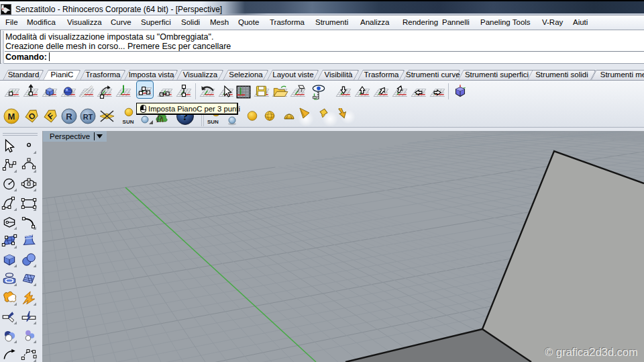 The width and height of the screenshot is (644, 362). What do you see at coordinates (159, 120) in the screenshot?
I see `svg-text: P` at bounding box center [159, 120].